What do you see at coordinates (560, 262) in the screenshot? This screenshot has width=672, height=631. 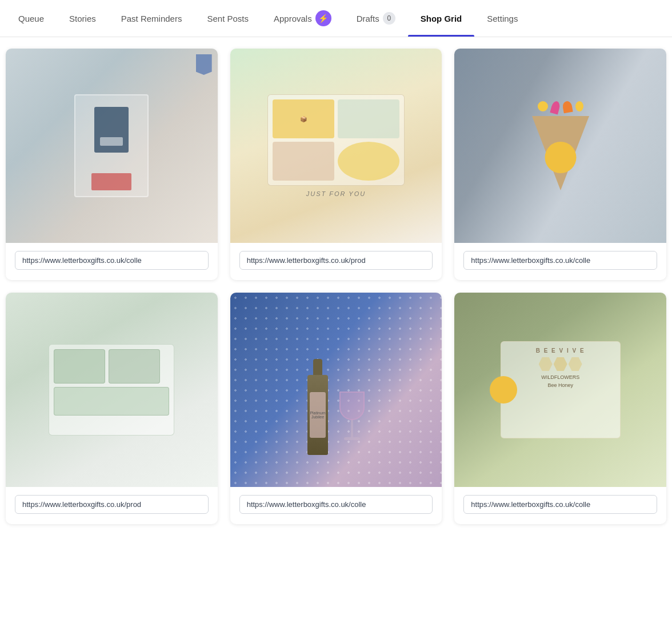 I see `grid-item-3-url-container` at bounding box center [560, 262].